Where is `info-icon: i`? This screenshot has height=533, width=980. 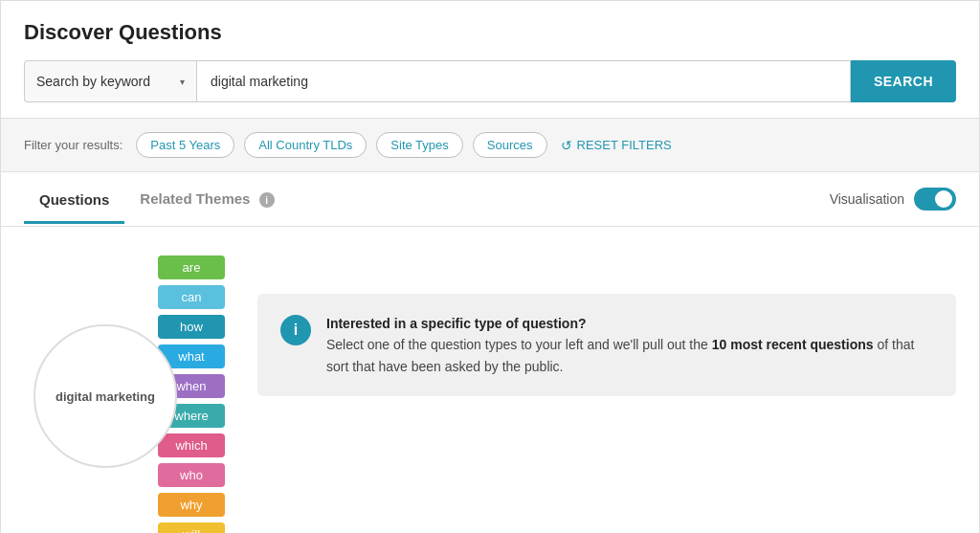 info-icon: i is located at coordinates (267, 200).